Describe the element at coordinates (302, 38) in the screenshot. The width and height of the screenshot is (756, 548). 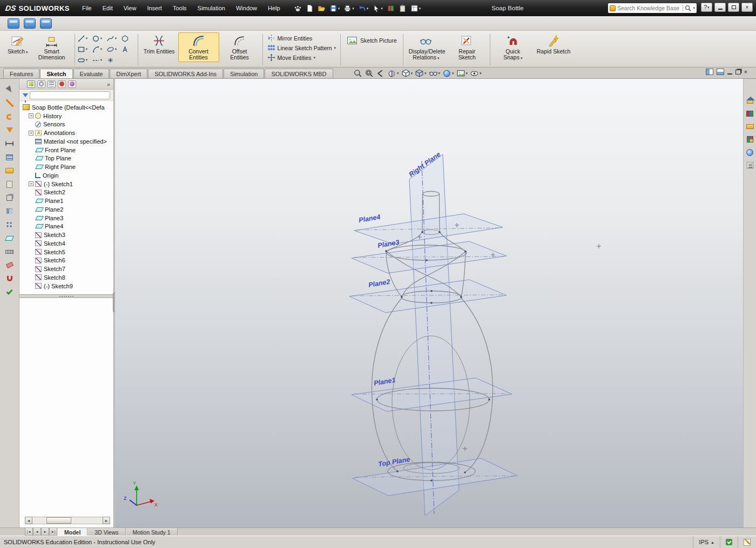
I see `mirror-entities-button: Mirror Entities` at that location.